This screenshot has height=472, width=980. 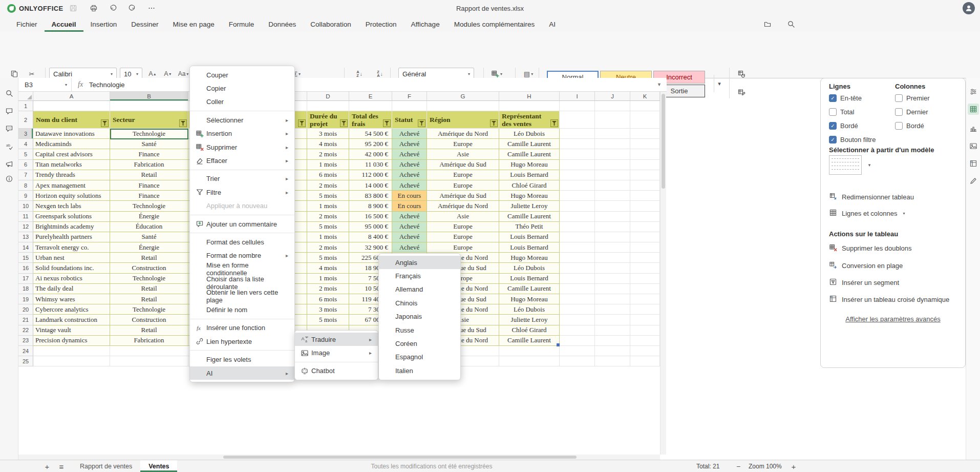 I want to click on sheet-tab-rapport-de-ventes: Rapport de ventes, so click(x=106, y=466).